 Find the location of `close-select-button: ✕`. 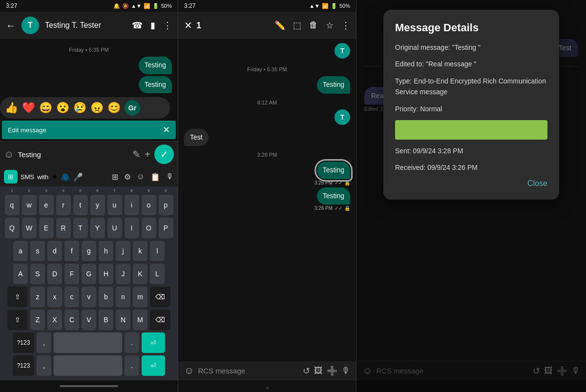

close-select-button: ✕ is located at coordinates (188, 25).